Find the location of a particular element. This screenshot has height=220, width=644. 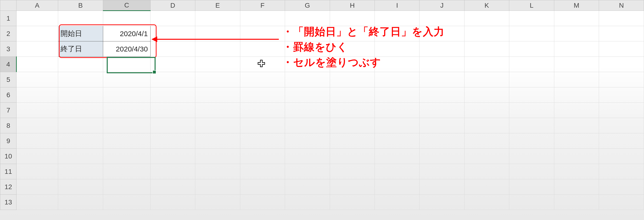

cell-N7 is located at coordinates (622, 110).